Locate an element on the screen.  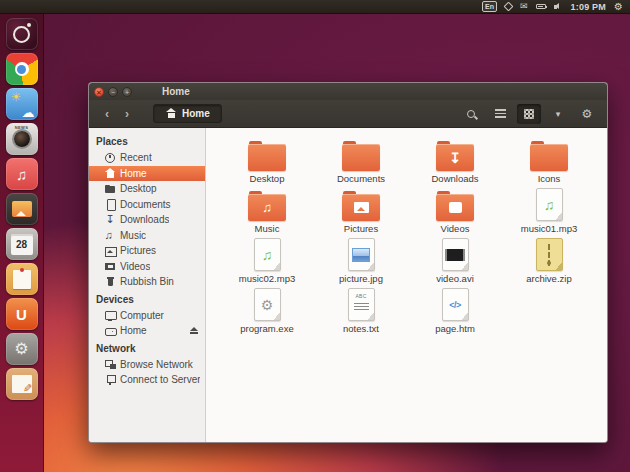
server-icon is located at coordinates (110, 380).